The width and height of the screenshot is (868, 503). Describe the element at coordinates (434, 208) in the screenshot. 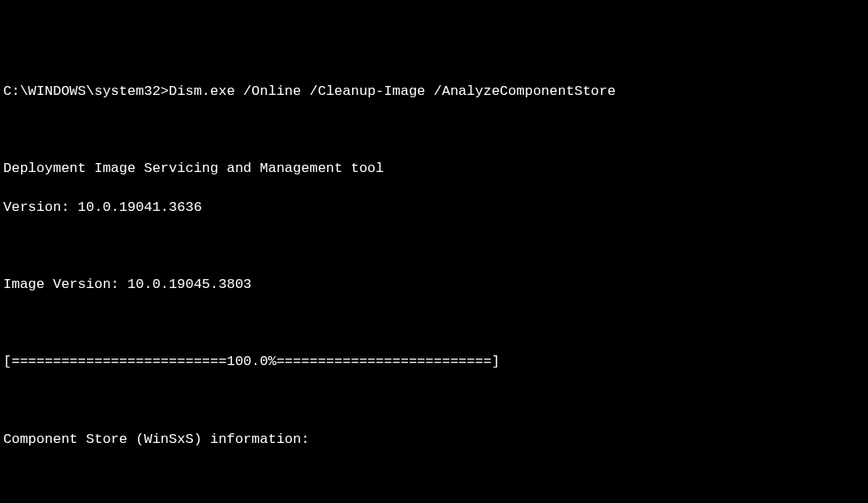

I see `tool-version-line: Version: 10.0.19041.3636` at that location.